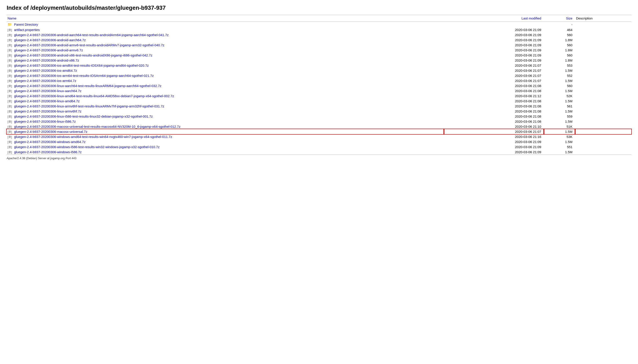 The image size is (638, 364). What do you see at coordinates (559, 86) in the screenshot?
I see `file-size: 560` at bounding box center [559, 86].